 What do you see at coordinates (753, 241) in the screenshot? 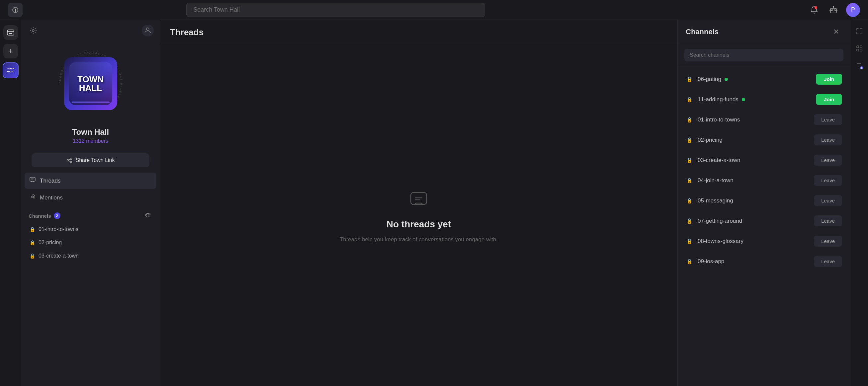
I see `panel-channel-name: 08-towns-glossary` at bounding box center [753, 241].